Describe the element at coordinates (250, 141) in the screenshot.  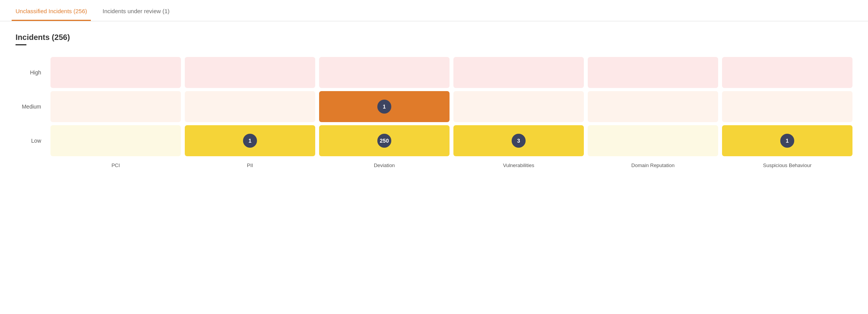
I see `cell-low-pii: 1` at that location.